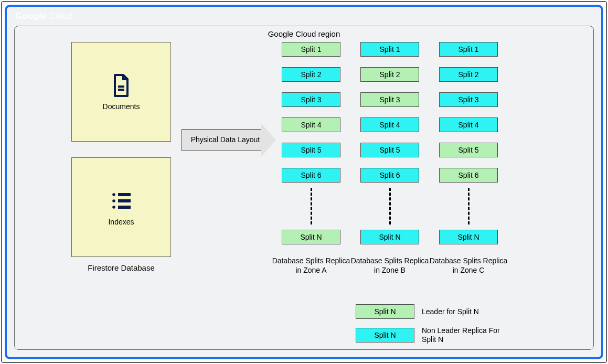 The image size is (608, 364). I want to click on arrow-head-icon, so click(269, 140).